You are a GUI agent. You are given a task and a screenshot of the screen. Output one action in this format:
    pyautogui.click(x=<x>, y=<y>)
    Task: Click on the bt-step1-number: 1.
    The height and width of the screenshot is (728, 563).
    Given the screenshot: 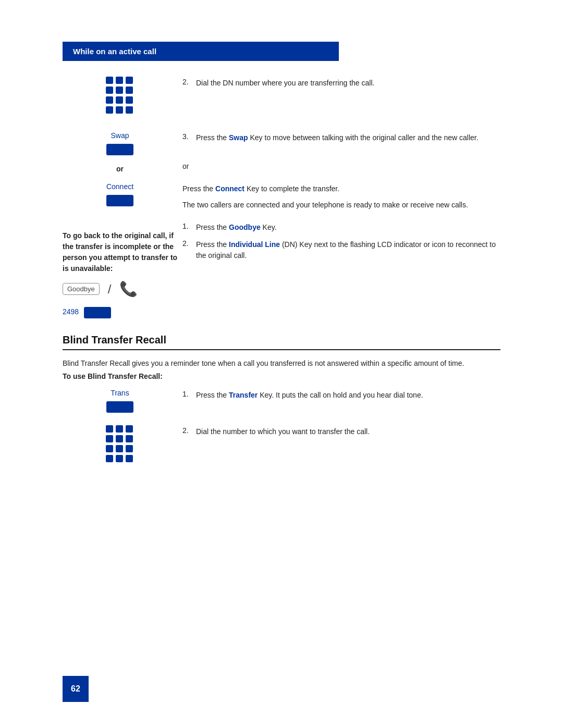 What is the action you would take?
    pyautogui.click(x=187, y=394)
    